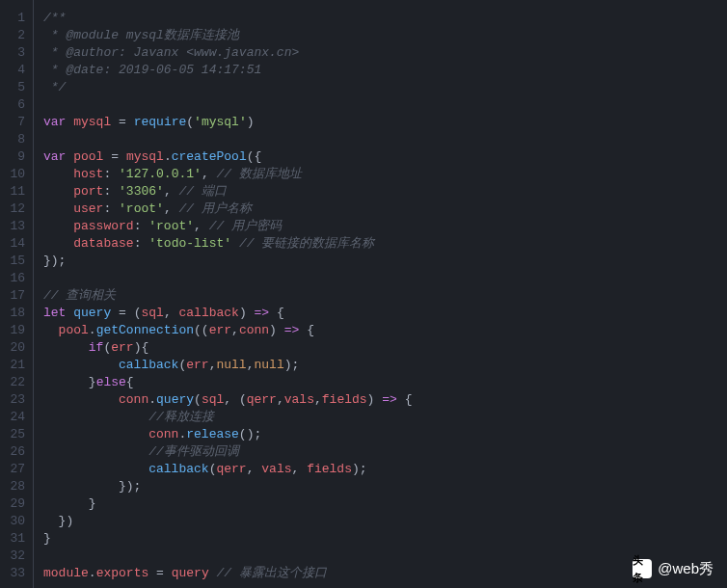 This screenshot has width=727, height=588. What do you see at coordinates (13, 105) in the screenshot?
I see `line-number: 6` at bounding box center [13, 105].